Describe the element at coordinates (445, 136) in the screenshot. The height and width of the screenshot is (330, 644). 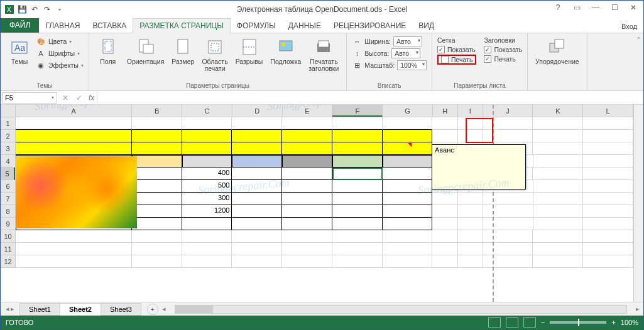
I see `cell-H2` at that location.